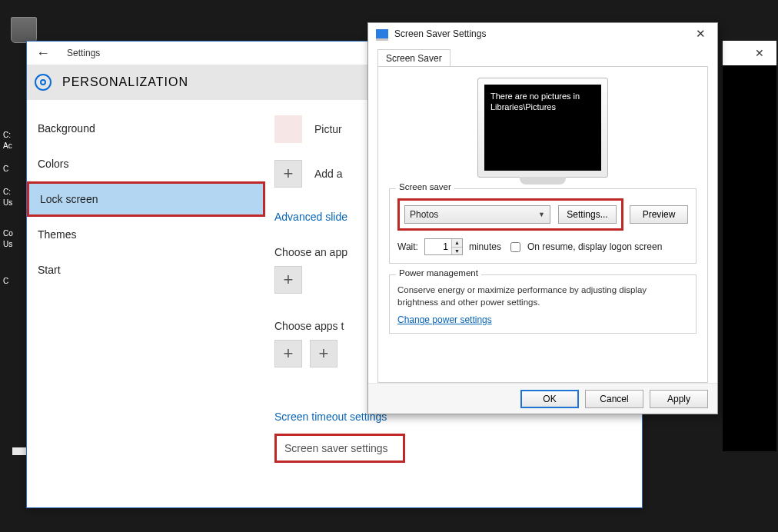  I want to click on preview-monitor: There are no pictures in Libraries\Pictu…, so click(543, 128).